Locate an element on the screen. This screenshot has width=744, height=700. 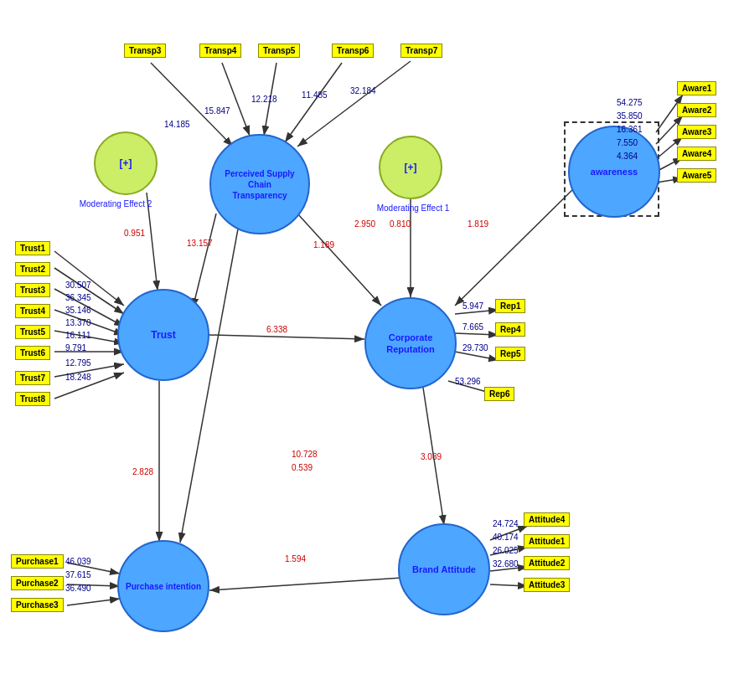
rep1-box: Rep1 is located at coordinates (510, 306).